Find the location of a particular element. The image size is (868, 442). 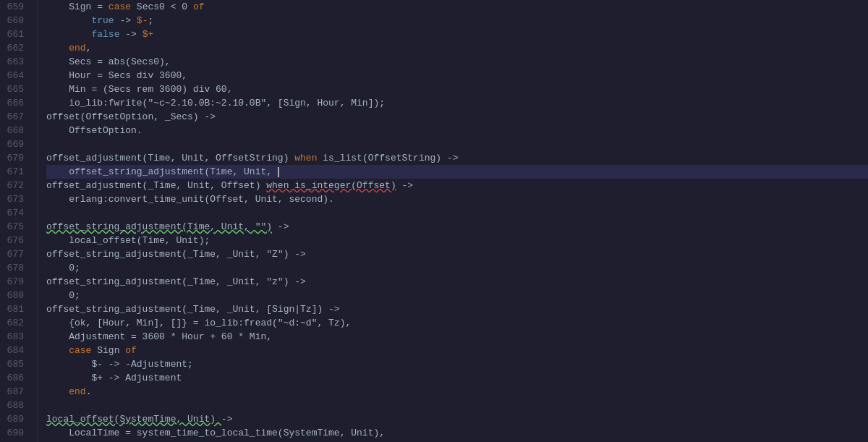

line-number: 680 is located at coordinates (16, 295).